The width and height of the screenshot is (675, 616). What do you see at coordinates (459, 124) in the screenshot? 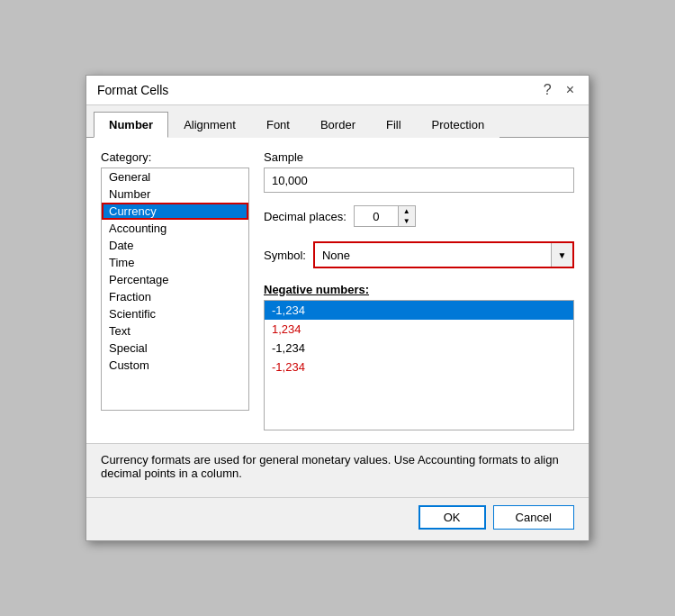
I see `tab-protection: Protection` at bounding box center [459, 124].